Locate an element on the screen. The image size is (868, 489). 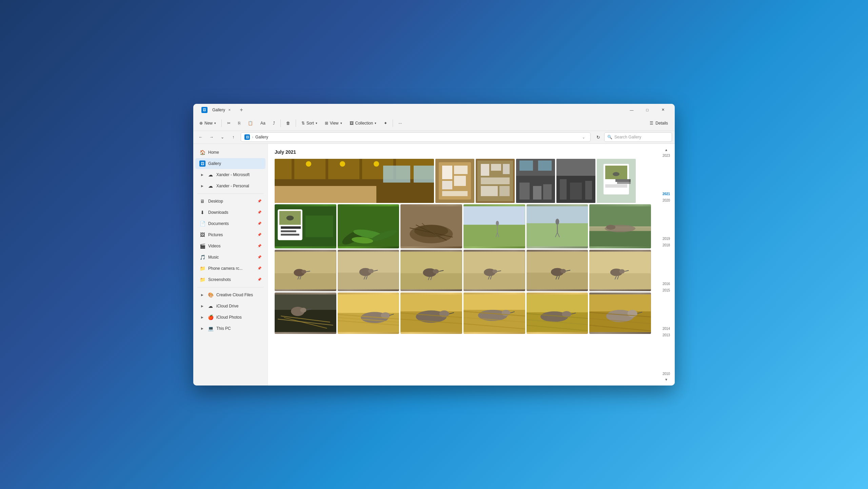
timeline-year-2021: 2021 is located at coordinates (666, 194).